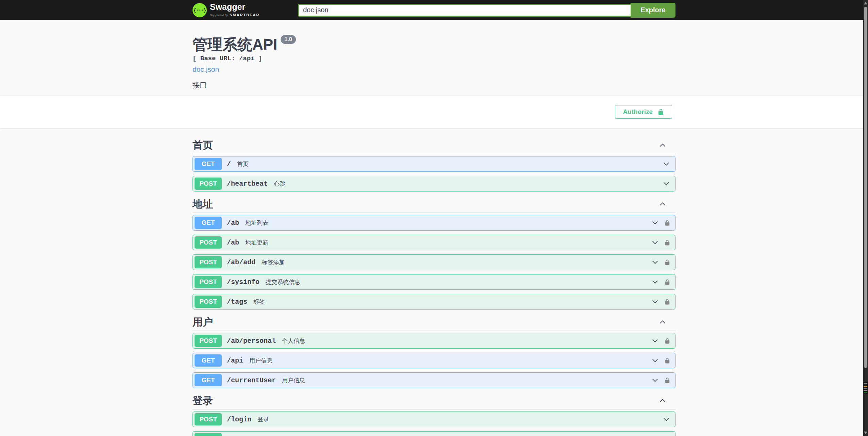 This screenshot has height=436, width=868. What do you see at coordinates (257, 243) in the screenshot?
I see `endpoint-description: 地址更新` at bounding box center [257, 243].